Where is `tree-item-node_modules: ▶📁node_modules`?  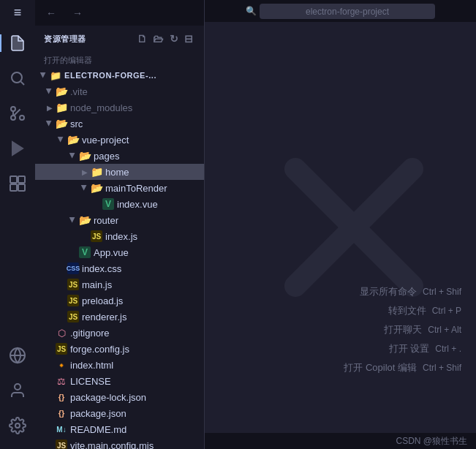 tree-item-node_modules: ▶📁node_modules is located at coordinates (120, 107).